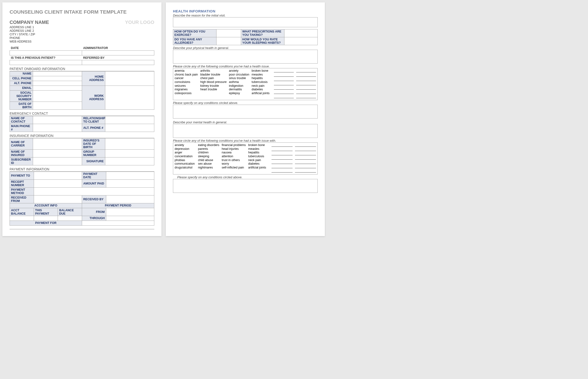 The width and height of the screenshot is (588, 379). Describe the element at coordinates (195, 41) in the screenshot. I see `label-allergies: DO YOU HAVE ANY ALLERGIES?` at that location.